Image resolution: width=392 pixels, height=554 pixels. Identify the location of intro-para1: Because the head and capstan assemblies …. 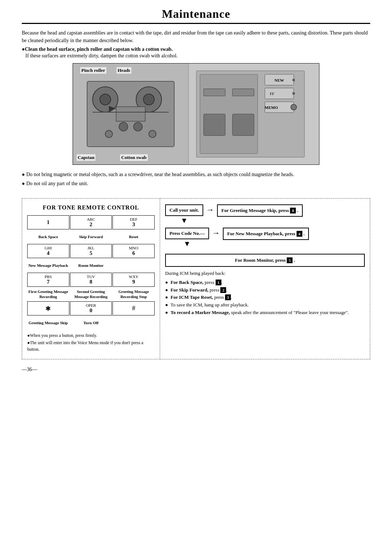
(196, 37).